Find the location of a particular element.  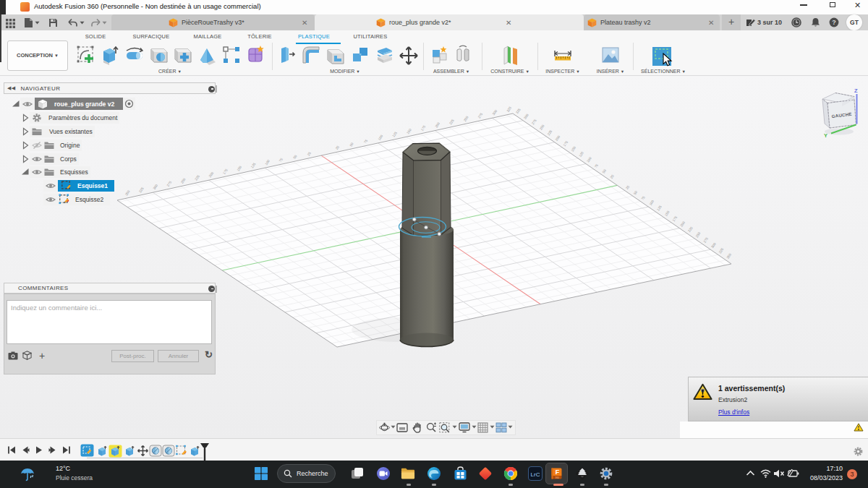

svg-text: Y is located at coordinates (826, 136).